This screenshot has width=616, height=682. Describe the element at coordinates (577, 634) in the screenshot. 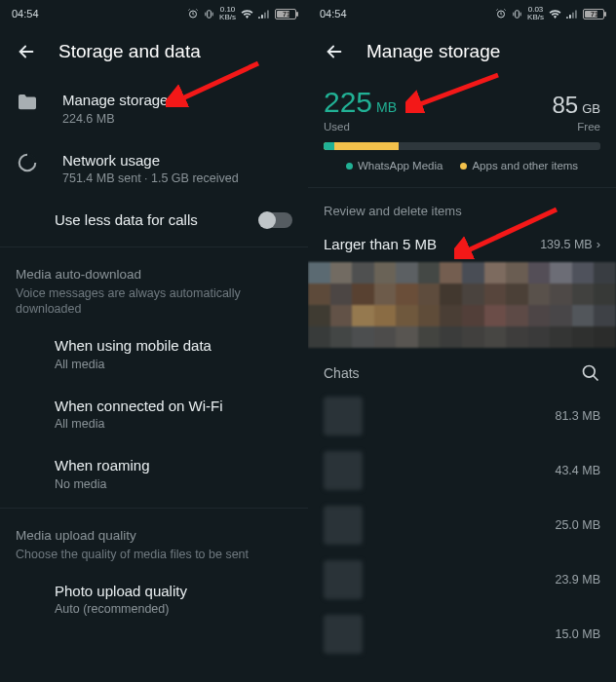

I see `chat-size: 15.0 MB` at that location.